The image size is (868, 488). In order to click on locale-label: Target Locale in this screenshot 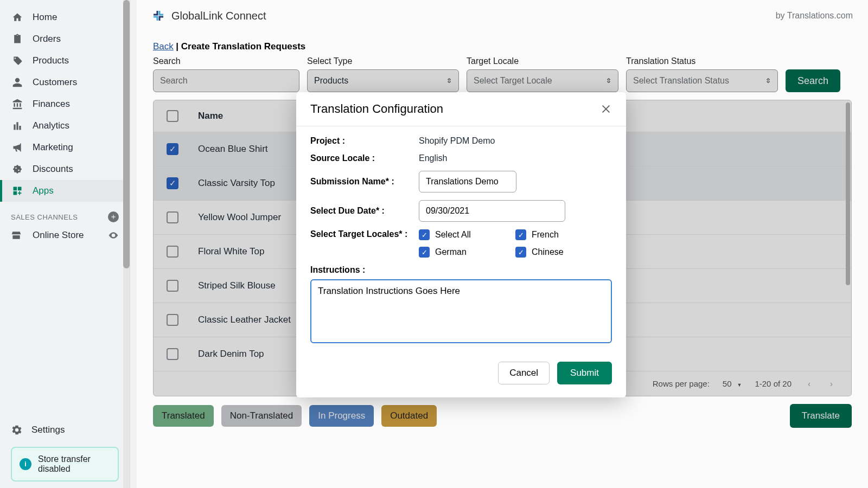, I will do `click(542, 61)`.